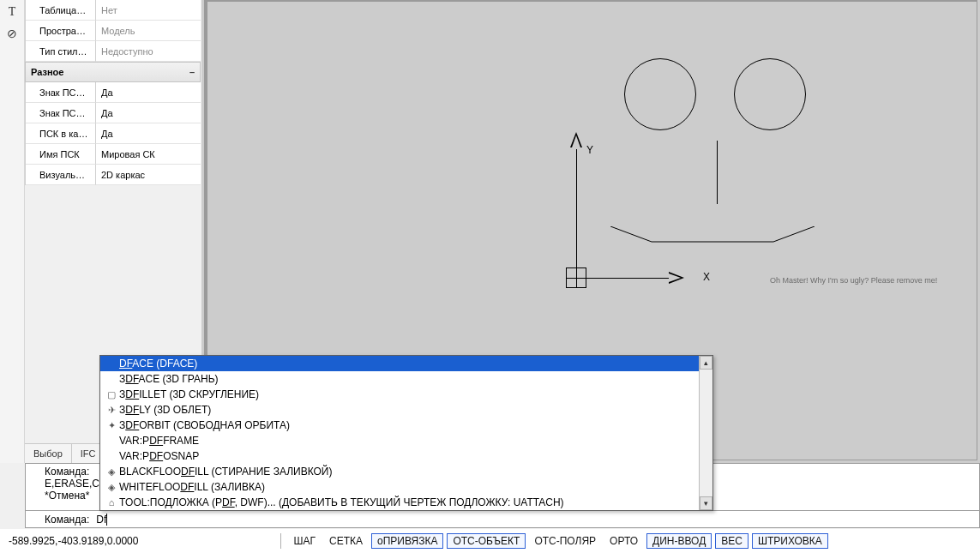  What do you see at coordinates (113, 154) in the screenshot?
I see `property-row: Имя ПСКМировая СК` at bounding box center [113, 154].